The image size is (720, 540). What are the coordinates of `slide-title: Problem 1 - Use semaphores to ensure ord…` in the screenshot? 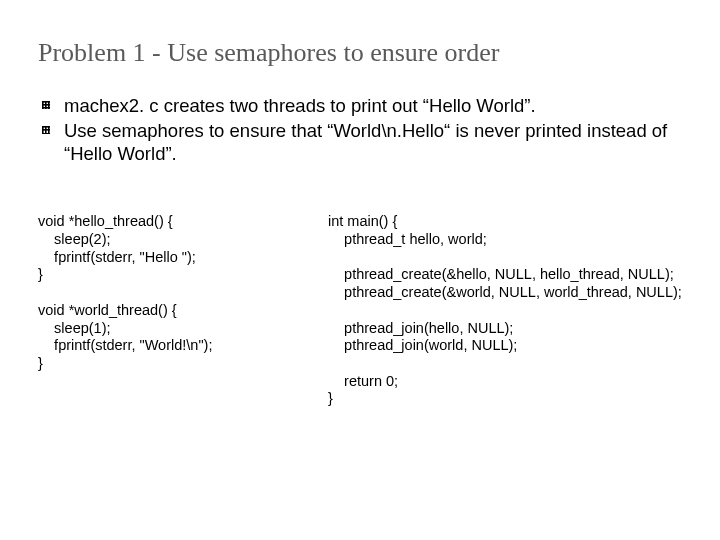 It's located at (370, 53).